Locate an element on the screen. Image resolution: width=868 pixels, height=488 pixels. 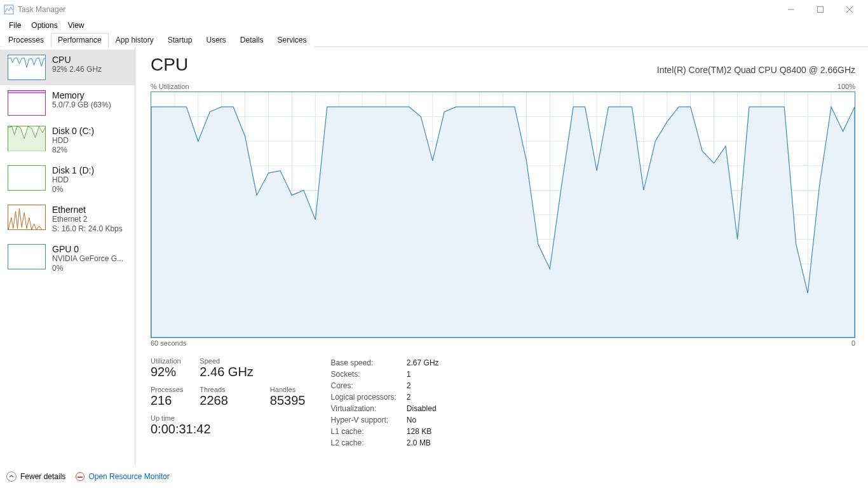
sidebar-gpu-sub1: NVIDIA GeForce G... is located at coordinates (88, 259).